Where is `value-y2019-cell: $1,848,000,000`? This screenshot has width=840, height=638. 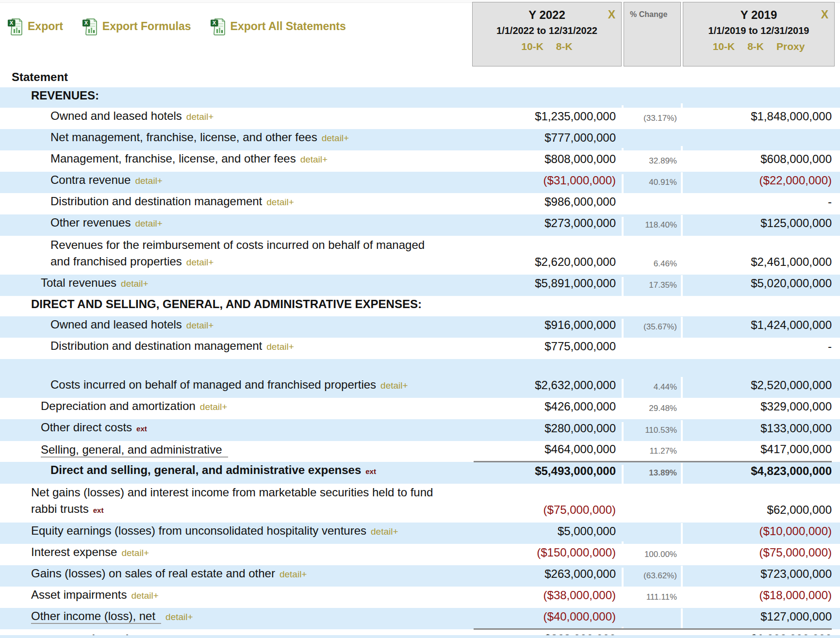
value-y2019-cell: $1,848,000,000 is located at coordinates (760, 118).